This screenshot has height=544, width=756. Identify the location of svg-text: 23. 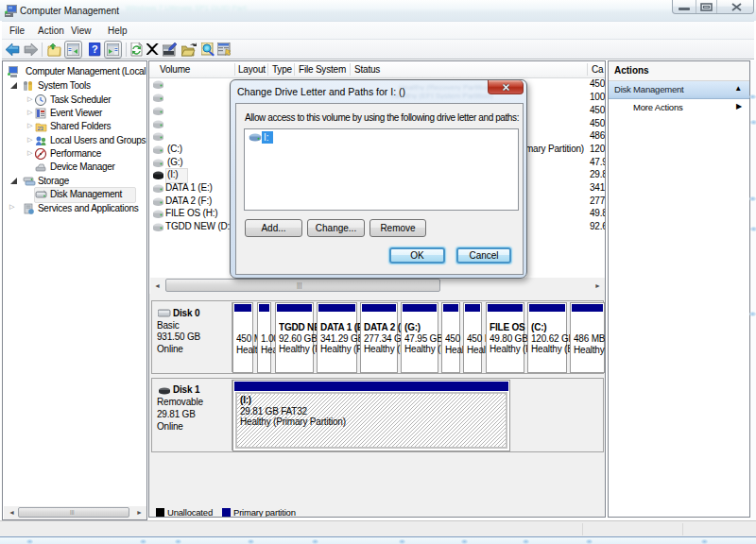
(42, 128).